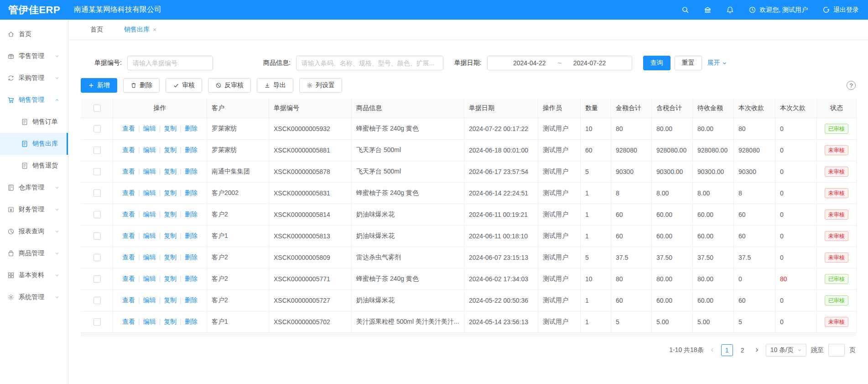 The height and width of the screenshot is (384, 868). What do you see at coordinates (685, 10) in the screenshot?
I see `search-icon` at bounding box center [685, 10].